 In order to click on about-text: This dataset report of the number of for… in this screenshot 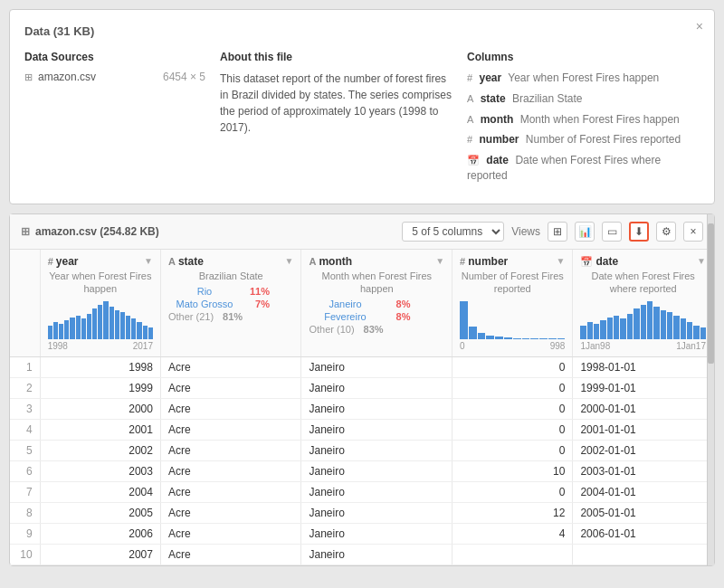, I will do `click(337, 103)`.